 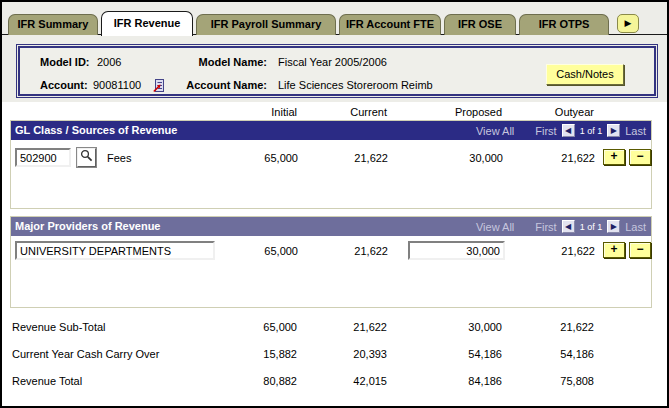 What do you see at coordinates (342, 354) in the screenshot?
I see `carryover-current-value: 20,393` at bounding box center [342, 354].